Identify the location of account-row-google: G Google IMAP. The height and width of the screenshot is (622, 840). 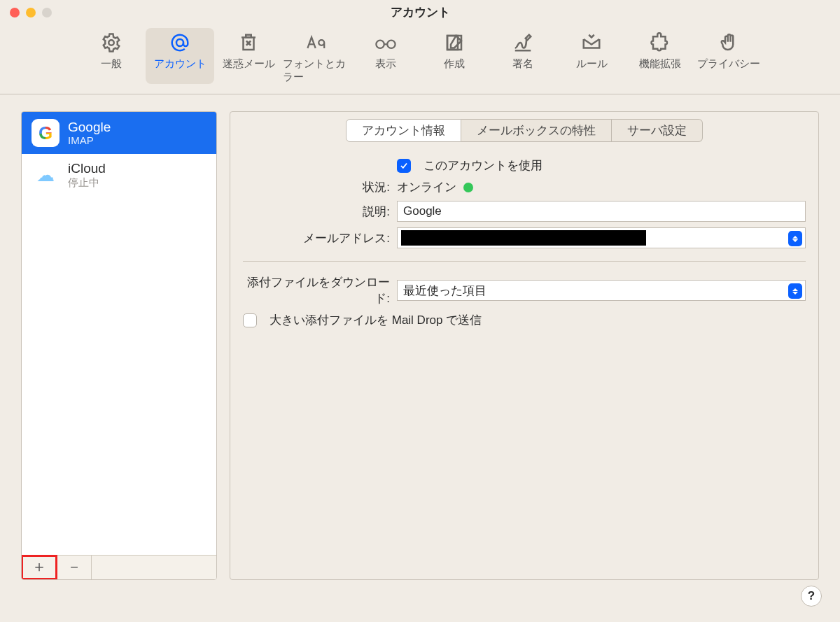
(119, 133).